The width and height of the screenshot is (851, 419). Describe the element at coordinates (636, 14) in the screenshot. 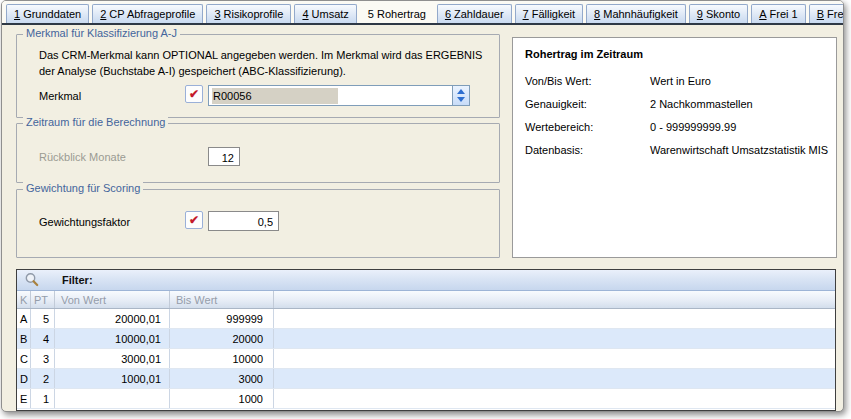

I see `tab-mahnhaeufigkeit: 8Mahnhäufigkeit` at that location.